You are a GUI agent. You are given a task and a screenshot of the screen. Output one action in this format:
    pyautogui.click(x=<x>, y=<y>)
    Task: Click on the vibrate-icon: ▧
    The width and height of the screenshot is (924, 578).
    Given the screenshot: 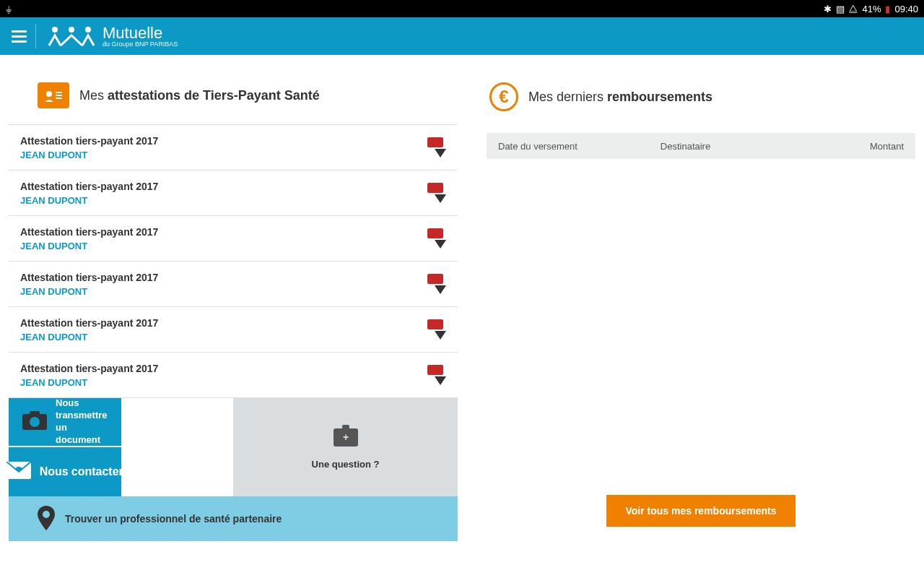 What is the action you would take?
    pyautogui.click(x=840, y=9)
    